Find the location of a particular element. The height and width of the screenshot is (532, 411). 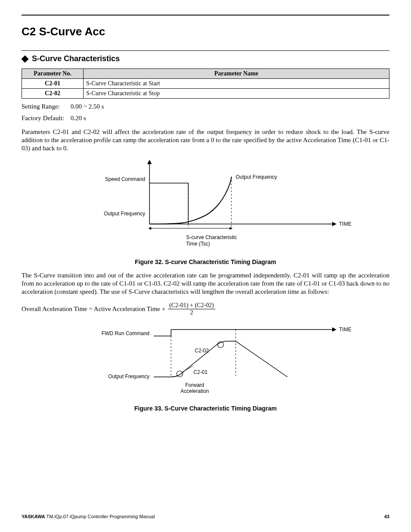

setting-range-label: Setting Range: is located at coordinates (45, 107).